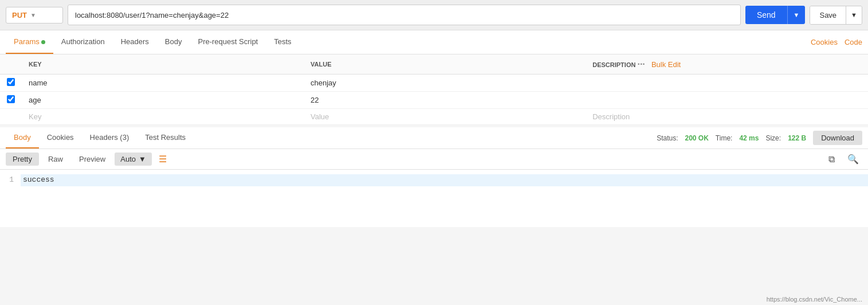 Image resolution: width=868 pixels, height=305 pixels. Describe the element at coordinates (165, 138) in the screenshot. I see `response-tab-test-results: Test Results` at that location.